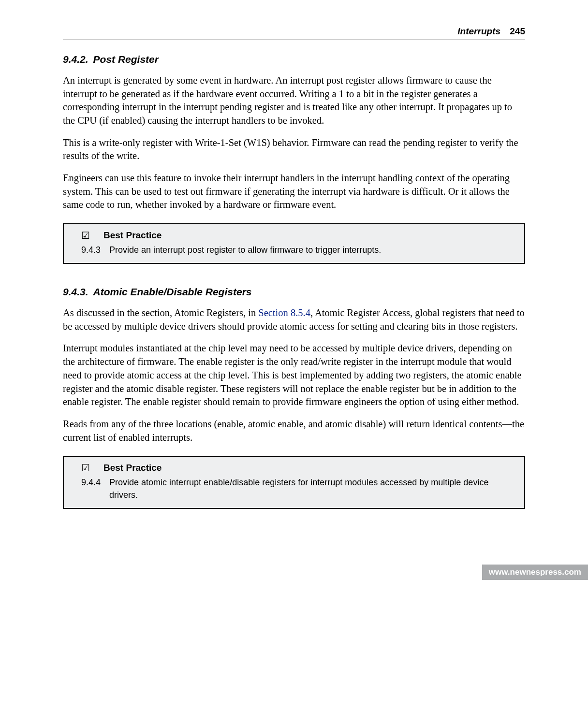 This screenshot has height=725, width=588. What do you see at coordinates (95, 489) in the screenshot?
I see `best-practice-number: 9.4.4` at bounding box center [95, 489].